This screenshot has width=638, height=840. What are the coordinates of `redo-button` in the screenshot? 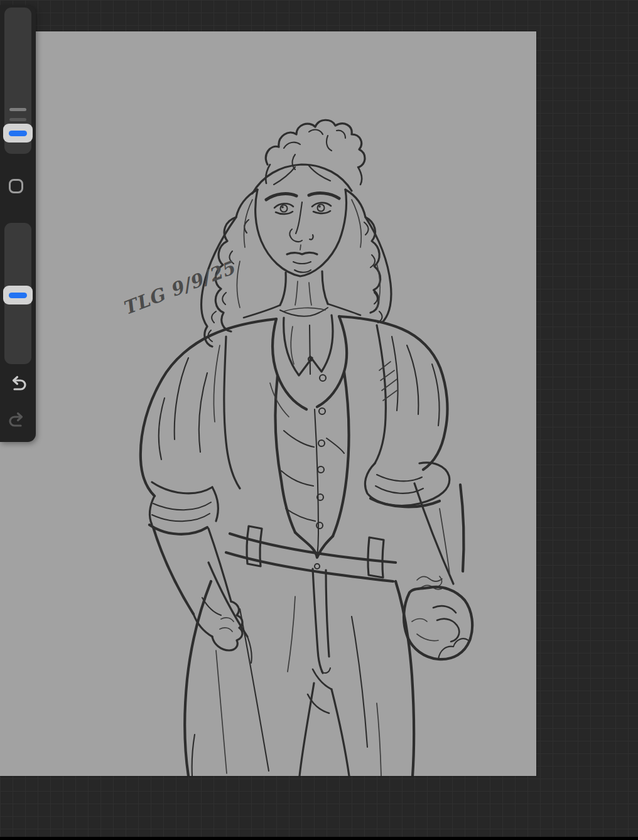 It's located at (18, 420).